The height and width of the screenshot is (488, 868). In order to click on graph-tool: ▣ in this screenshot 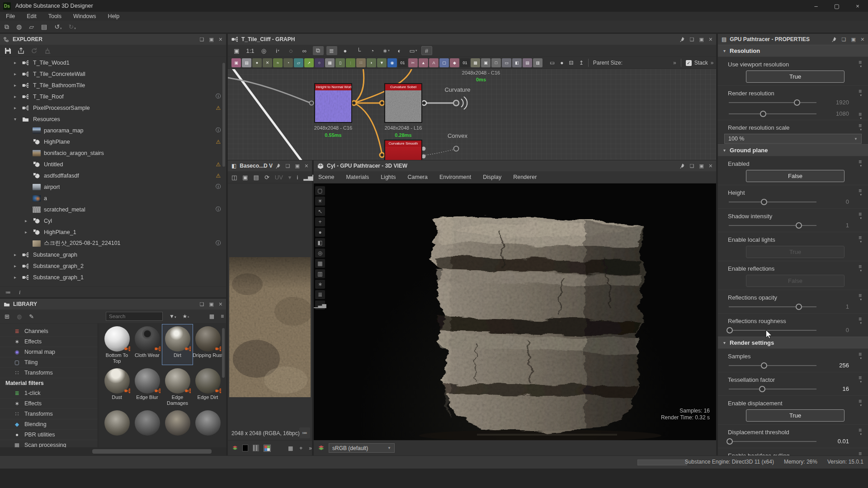, I will do `click(237, 51)`.